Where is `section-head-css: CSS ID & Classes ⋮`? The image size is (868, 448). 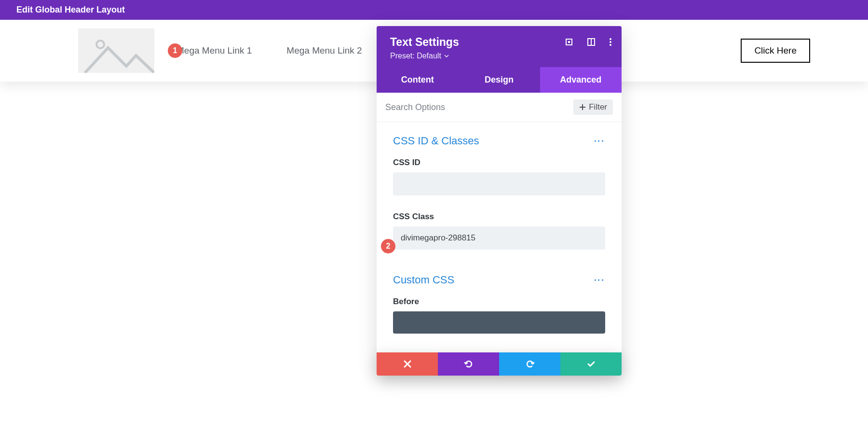 section-head-css: CSS ID & Classes ⋮ is located at coordinates (499, 141).